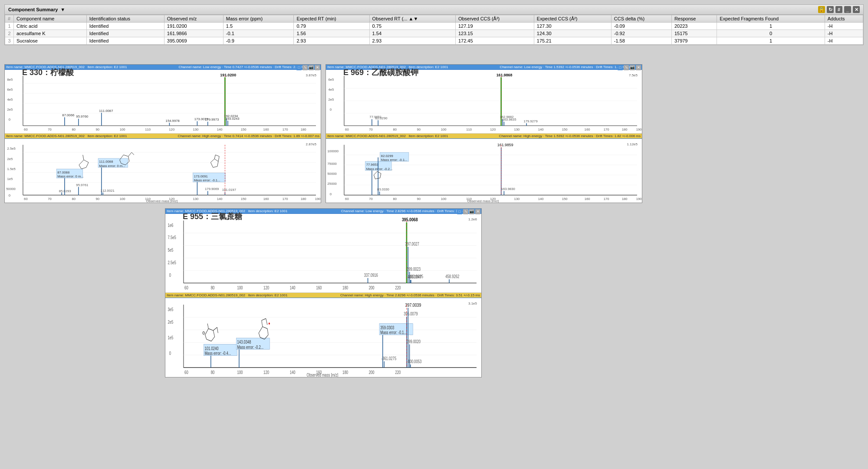  Describe the element at coordinates (332, 19) in the screenshot. I see `col-expected-rt: Expected RT (min)` at that location.